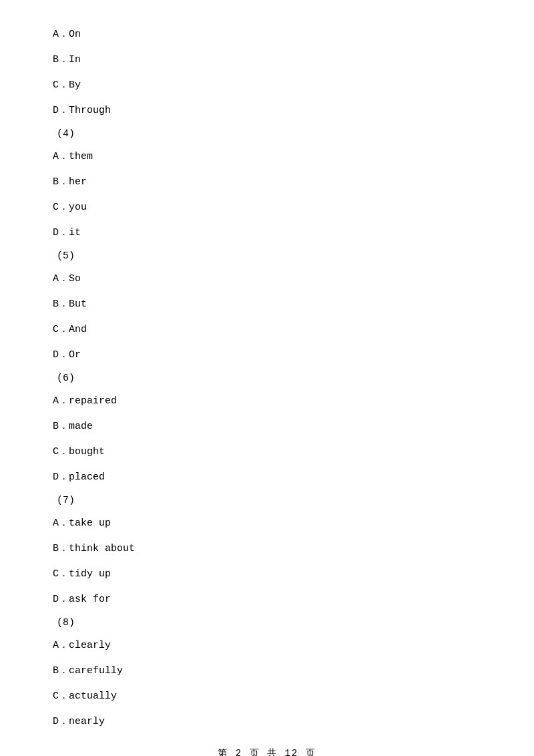  I want to click on item-0-0: A．On, so click(267, 35).